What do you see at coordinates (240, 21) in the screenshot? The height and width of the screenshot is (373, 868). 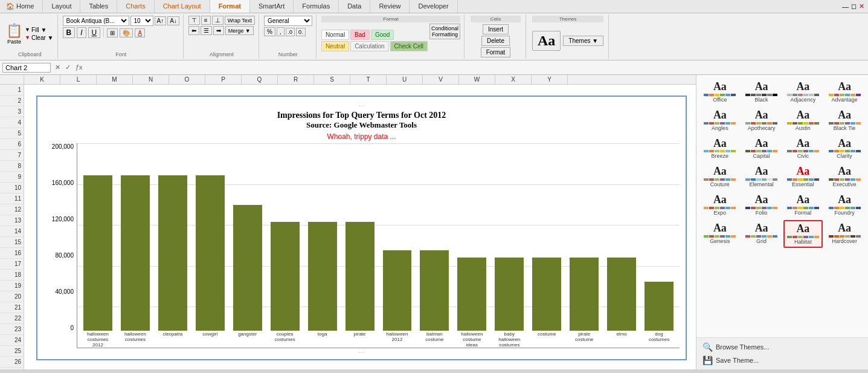 I see `wrap-text-btn: Wrap Text` at bounding box center [240, 21].